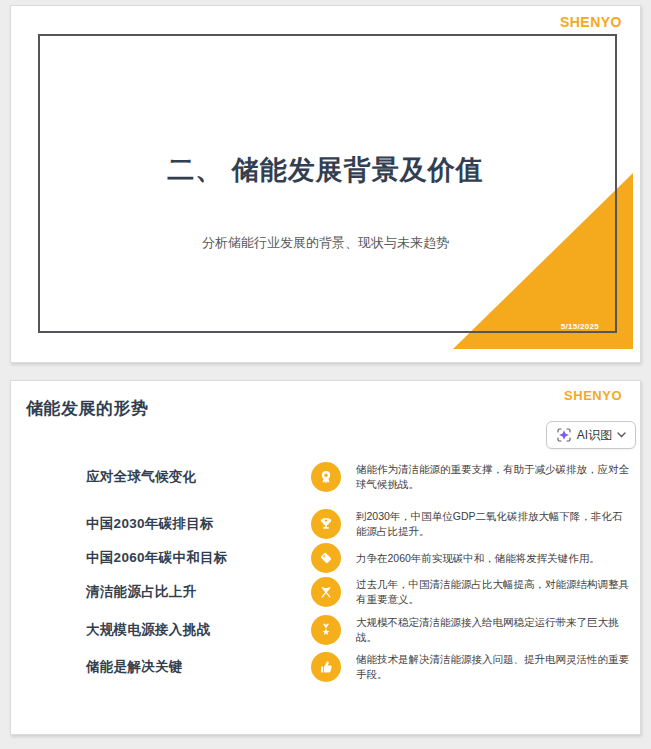 The width and height of the screenshot is (651, 749). What do you see at coordinates (543, 261) in the screenshot?
I see `corner-triangle-decoration: 5/15/2025` at bounding box center [543, 261].